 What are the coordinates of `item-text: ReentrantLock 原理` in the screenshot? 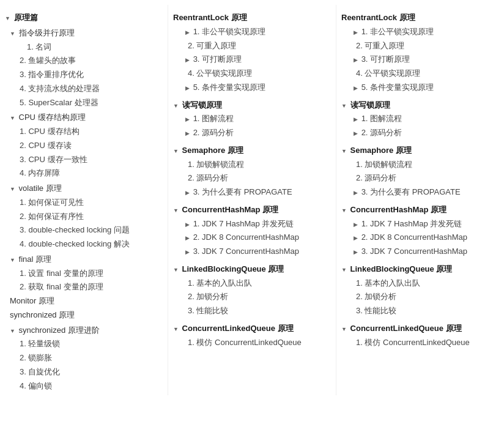 It's located at (378, 17).